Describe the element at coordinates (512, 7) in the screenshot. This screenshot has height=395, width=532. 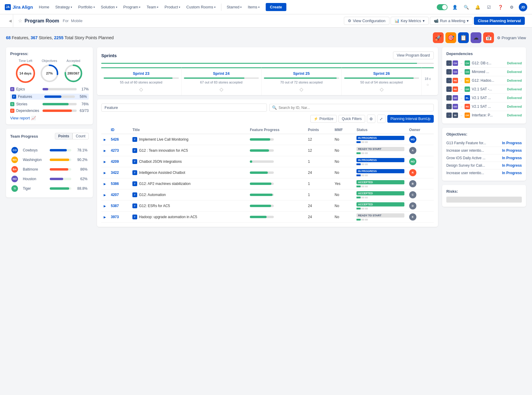
I see `settings-icon: ⚙` at that location.